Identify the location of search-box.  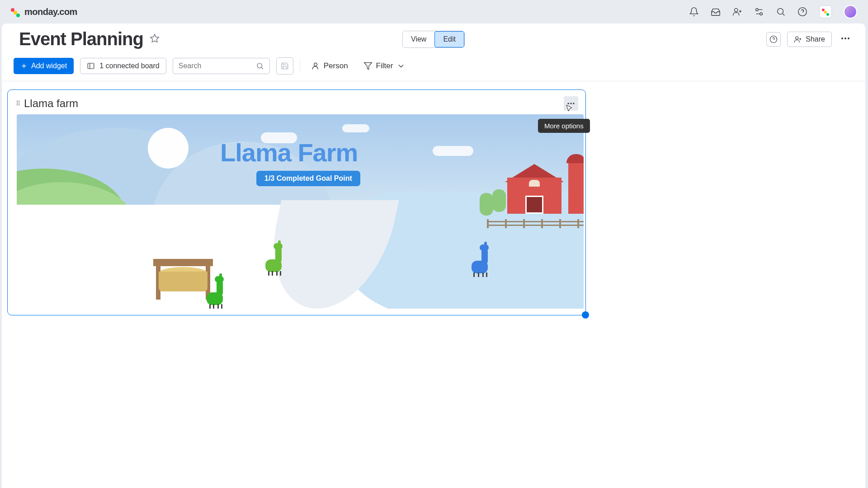
(222, 66).